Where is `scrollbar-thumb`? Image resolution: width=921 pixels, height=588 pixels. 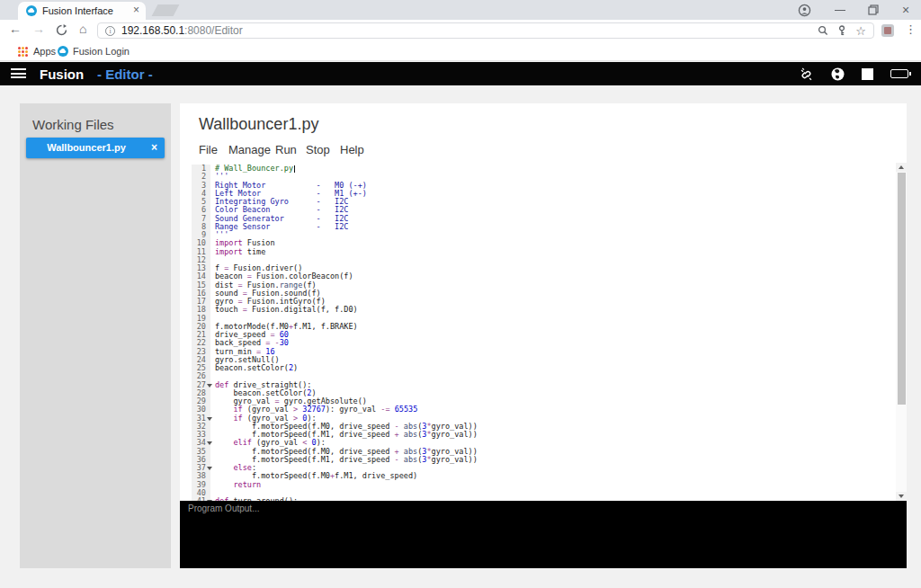 scrollbar-thumb is located at coordinates (901, 289).